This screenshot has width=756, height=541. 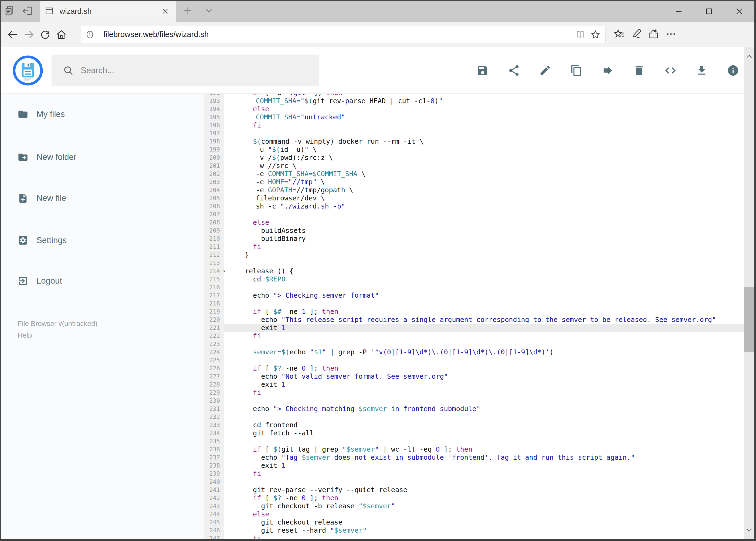 I want to click on code-line: 198 $(command -v winpty) docker run --rm…, so click(x=474, y=142).